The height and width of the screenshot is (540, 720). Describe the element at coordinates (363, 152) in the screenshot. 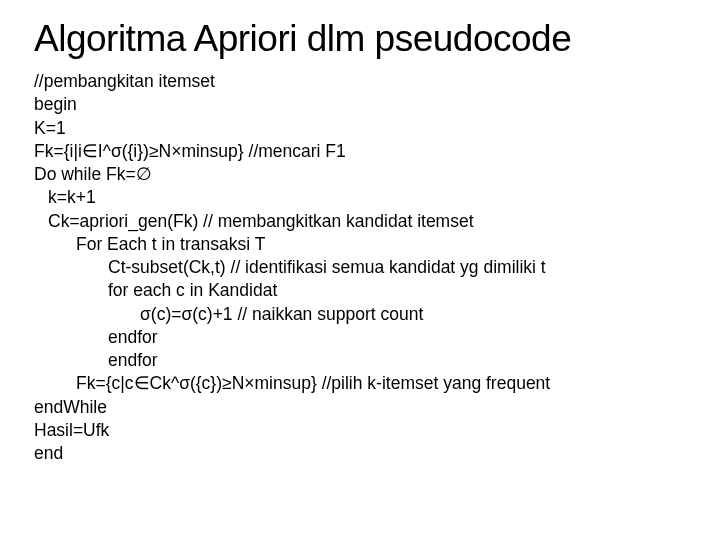

I see `code-line: Fk={i|i∈I^σ({i})≥N×minsup} //mencari F1` at that location.